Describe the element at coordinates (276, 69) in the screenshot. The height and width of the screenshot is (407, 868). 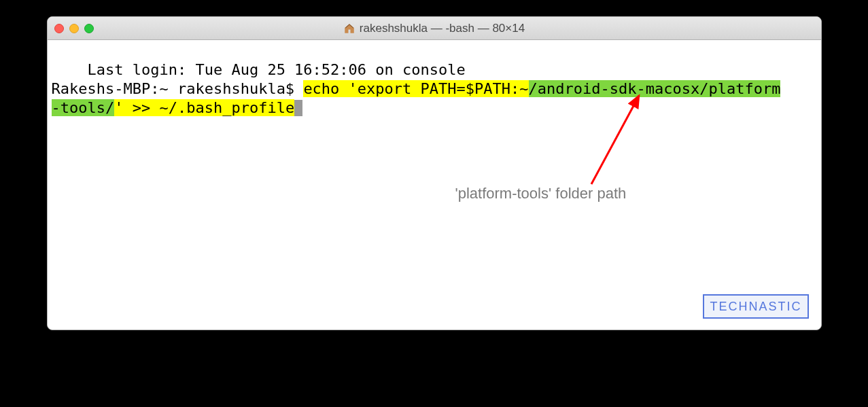
I see `last-login-line: Last login: Tue Aug 25 16:52:06 on conso…` at that location.